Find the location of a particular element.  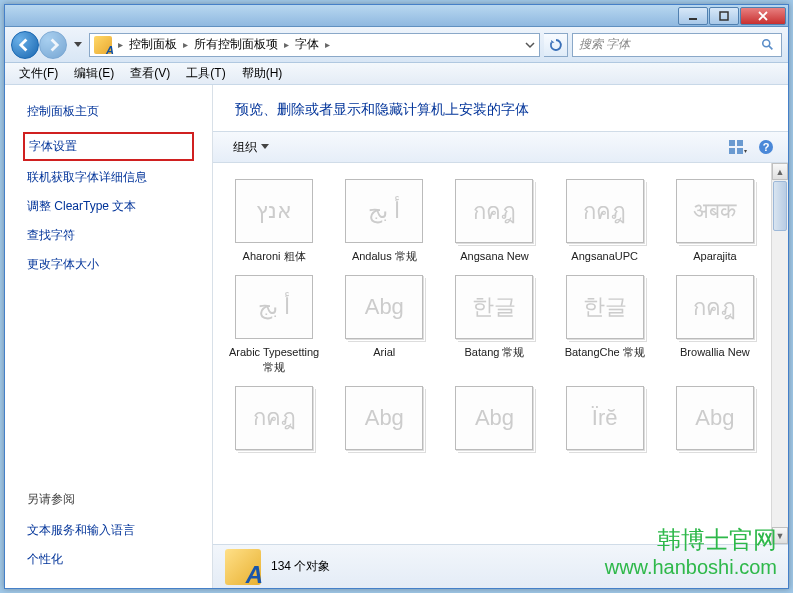

sidebar-text-services: 文本服务和输入语言 is located at coordinates (108, 530).